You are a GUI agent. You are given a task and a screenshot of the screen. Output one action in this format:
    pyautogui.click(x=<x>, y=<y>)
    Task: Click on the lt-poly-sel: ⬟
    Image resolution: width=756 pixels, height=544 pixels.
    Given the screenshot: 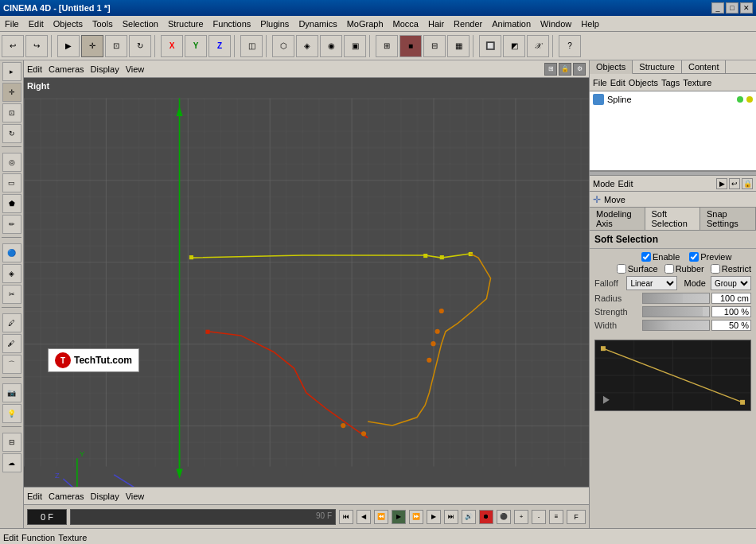 What is the action you would take?
    pyautogui.click(x=12, y=204)
    